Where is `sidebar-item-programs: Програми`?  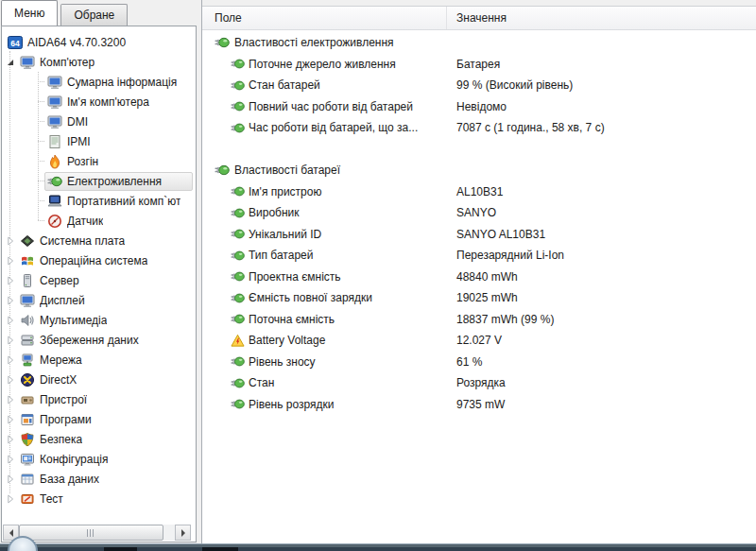 sidebar-item-programs: Програми is located at coordinates (98, 420).